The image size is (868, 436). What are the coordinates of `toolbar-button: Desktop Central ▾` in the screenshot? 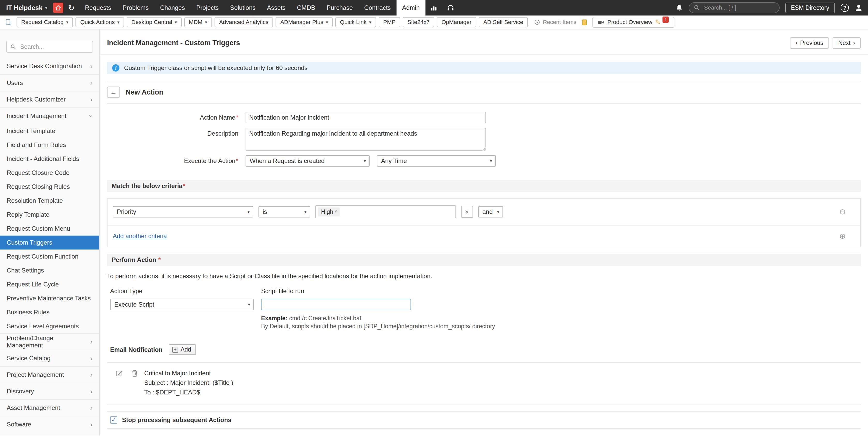 It's located at (154, 22).